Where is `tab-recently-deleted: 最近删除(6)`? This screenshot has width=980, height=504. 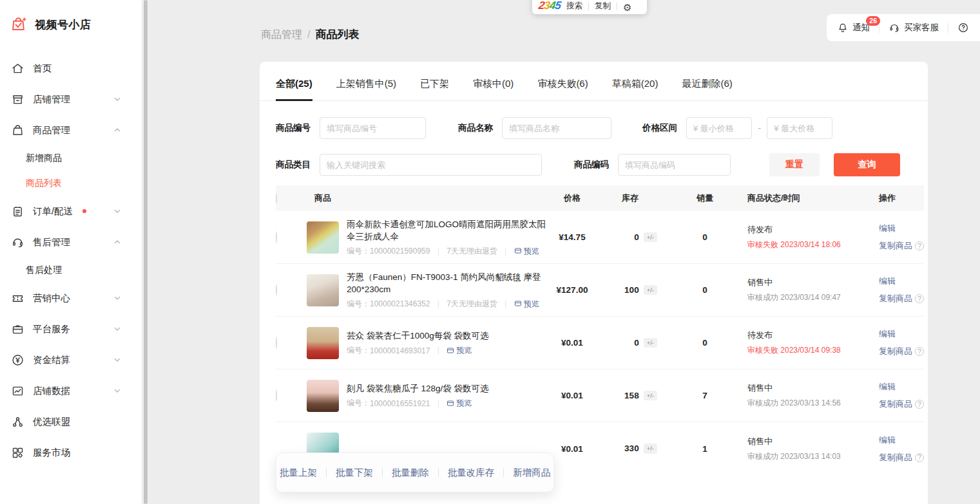 tab-recently-deleted: 最近删除(6) is located at coordinates (707, 89).